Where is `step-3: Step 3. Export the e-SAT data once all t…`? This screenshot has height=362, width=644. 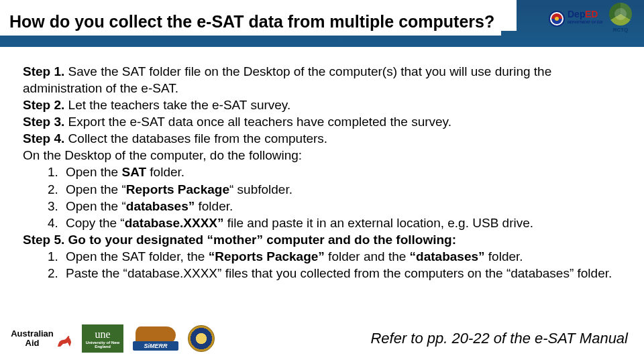 step-3: Step 3. Export the e-SAT data once all t… is located at coordinates (324, 122).